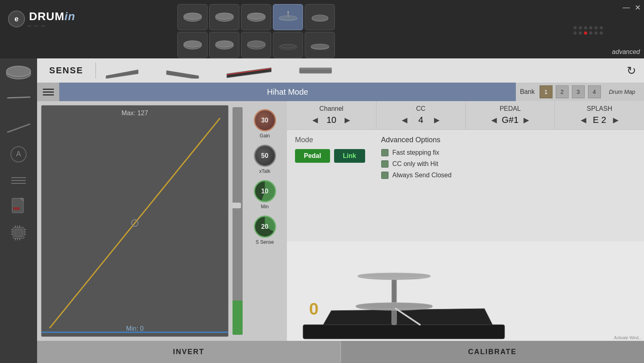  Describe the element at coordinates (256, 31) in the screenshot. I see `drum-pads-grid` at that location.